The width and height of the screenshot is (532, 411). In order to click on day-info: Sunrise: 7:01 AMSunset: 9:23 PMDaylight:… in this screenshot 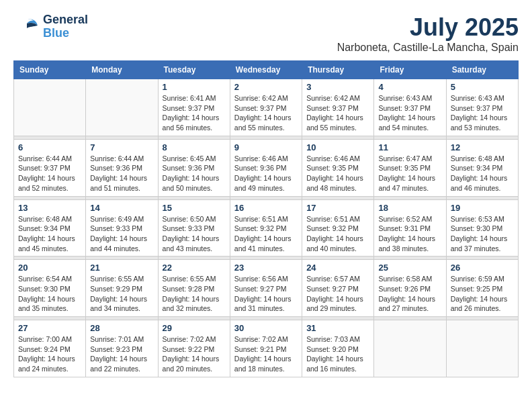, I will do `click(122, 355)`.